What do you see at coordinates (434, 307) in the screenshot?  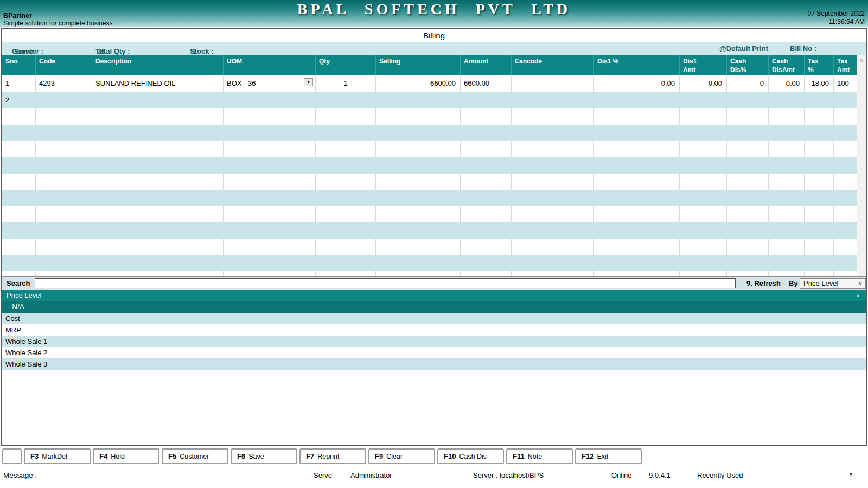 I see `price-level-item-n-a: - N/A -` at bounding box center [434, 307].